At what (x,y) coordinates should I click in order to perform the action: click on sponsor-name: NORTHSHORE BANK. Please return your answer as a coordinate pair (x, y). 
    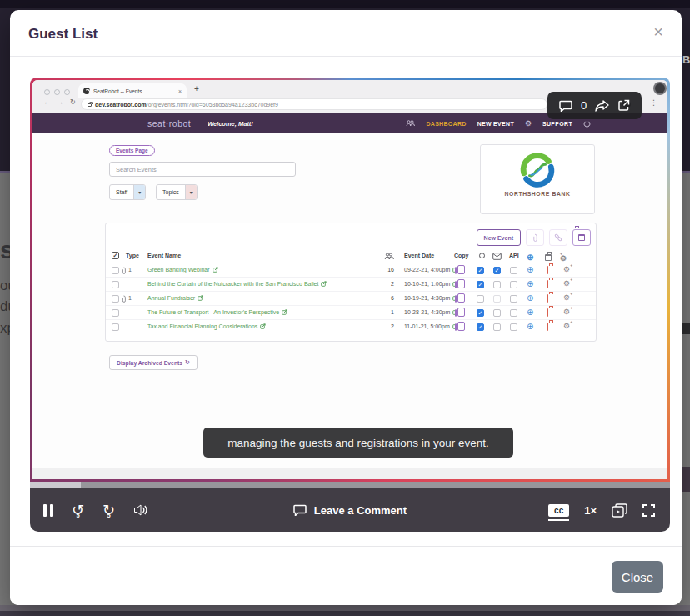
    Looking at the image, I should click on (538, 193).